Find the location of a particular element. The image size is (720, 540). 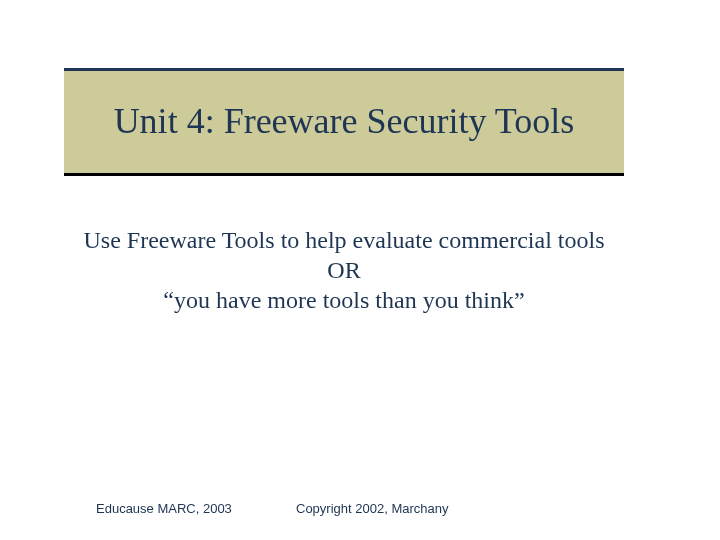

footer-center: Copyright 2002, Marchany is located at coordinates (372, 508).